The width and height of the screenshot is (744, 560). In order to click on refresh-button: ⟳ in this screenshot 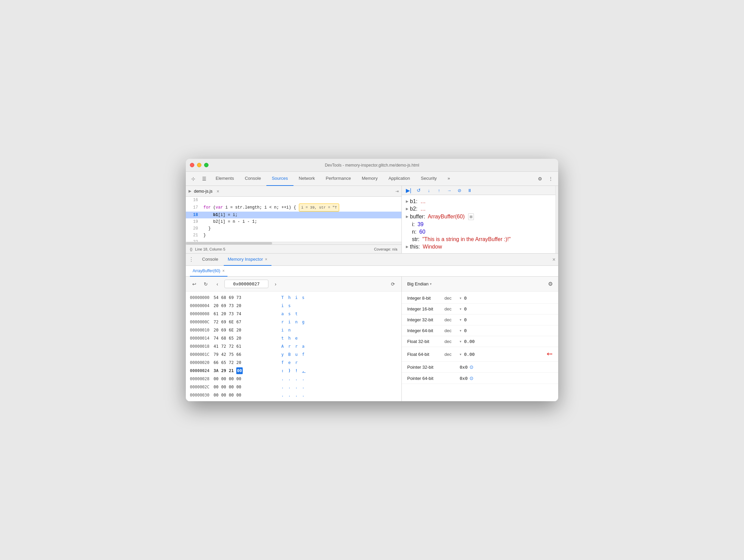, I will do `click(393, 284)`.